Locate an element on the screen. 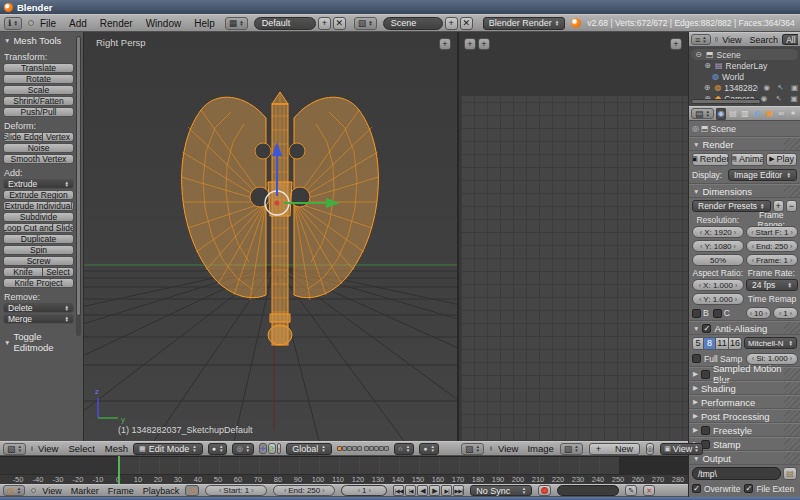 The height and width of the screenshot is (500, 800). sampled-motion-blur-panel-header: ▶ Sampled Motion Blur is located at coordinates (744, 374).